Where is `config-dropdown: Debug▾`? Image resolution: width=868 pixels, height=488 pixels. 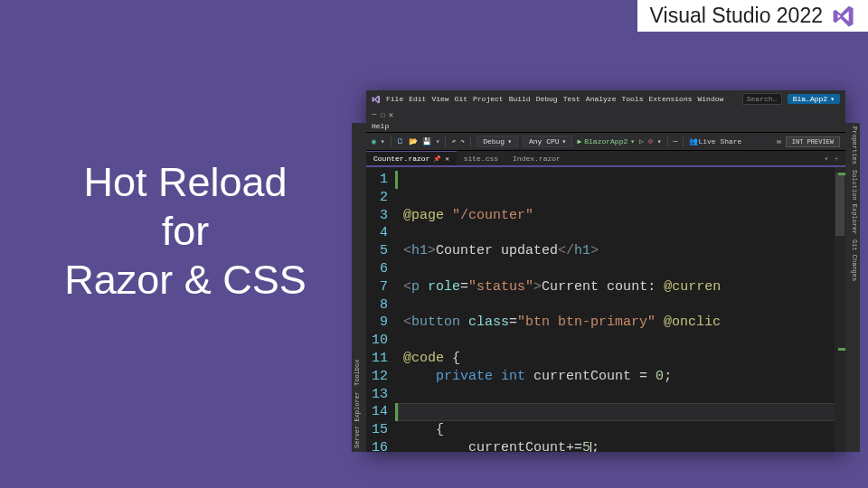
config-dropdown: Debug▾ is located at coordinates (497, 141).